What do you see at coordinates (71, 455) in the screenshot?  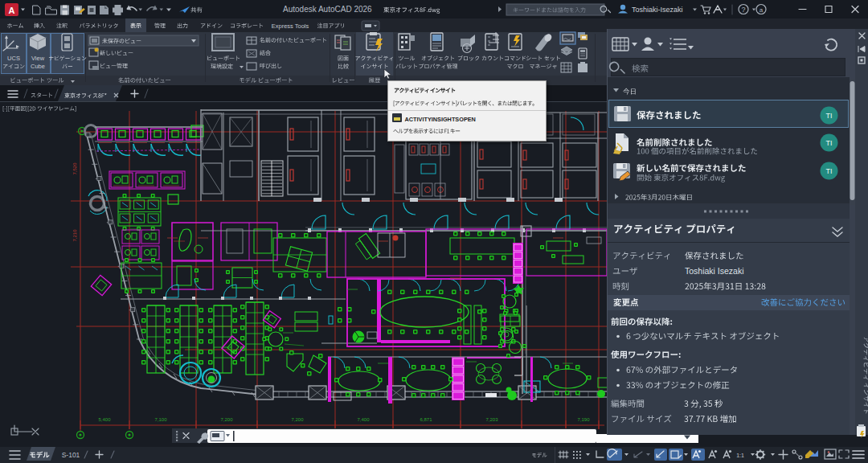 I see `svg-text: S-101` at bounding box center [71, 455].